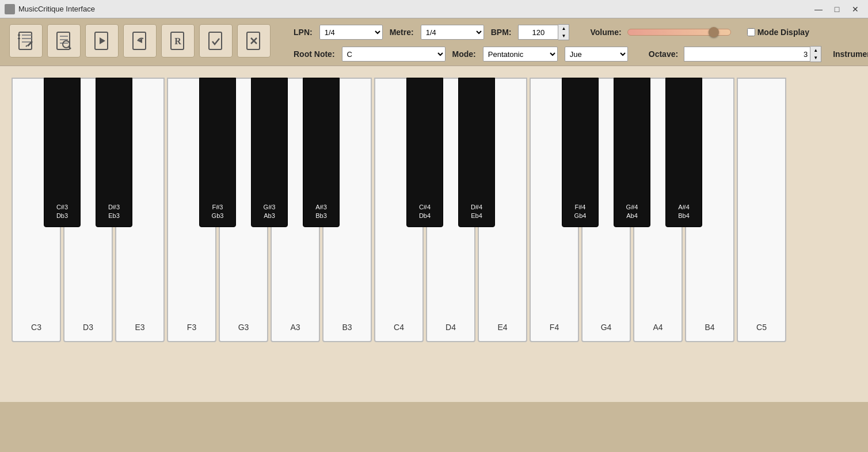  I want to click on black-key-cs4: C#4Db4, so click(425, 152).